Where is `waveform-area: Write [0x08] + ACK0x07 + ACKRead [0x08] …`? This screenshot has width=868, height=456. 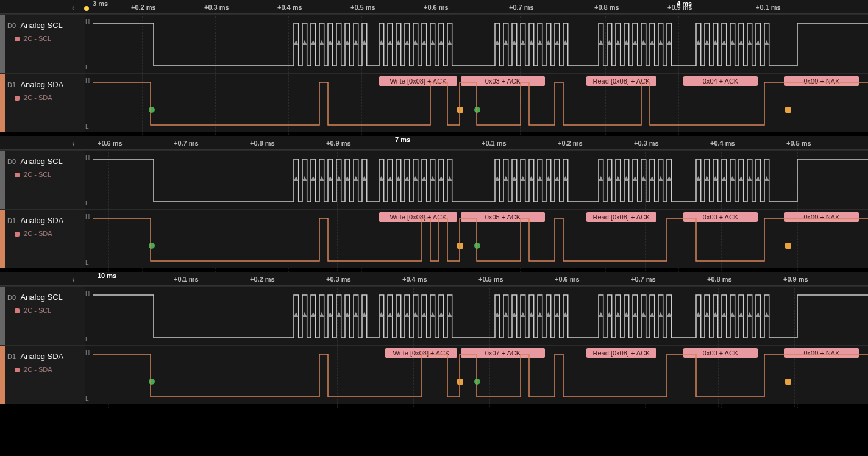
waveform-area: Write [0x08] + ACK0x07 + ACKRead [0x08] … is located at coordinates (480, 375).